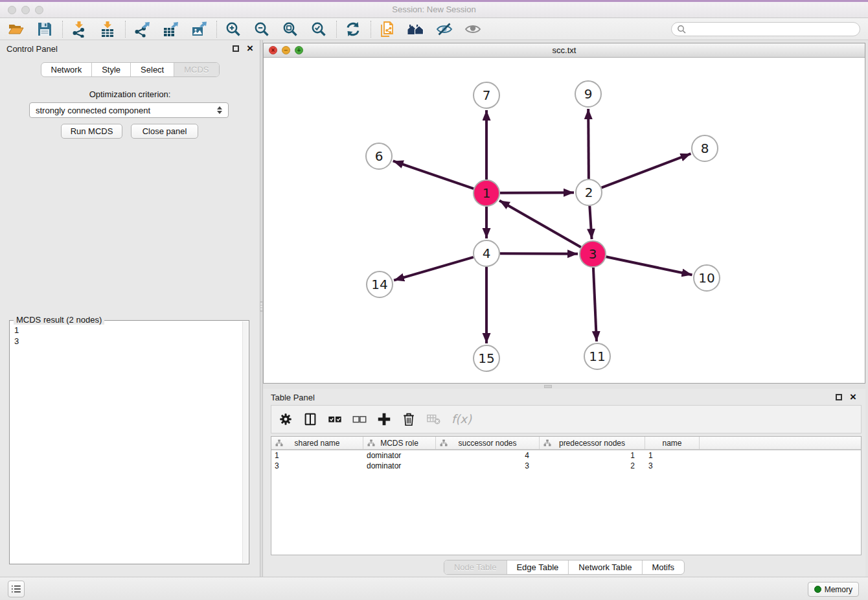 The width and height of the screenshot is (868, 600). What do you see at coordinates (663, 568) in the screenshot?
I see `tab-motifs: Motifs` at bounding box center [663, 568].